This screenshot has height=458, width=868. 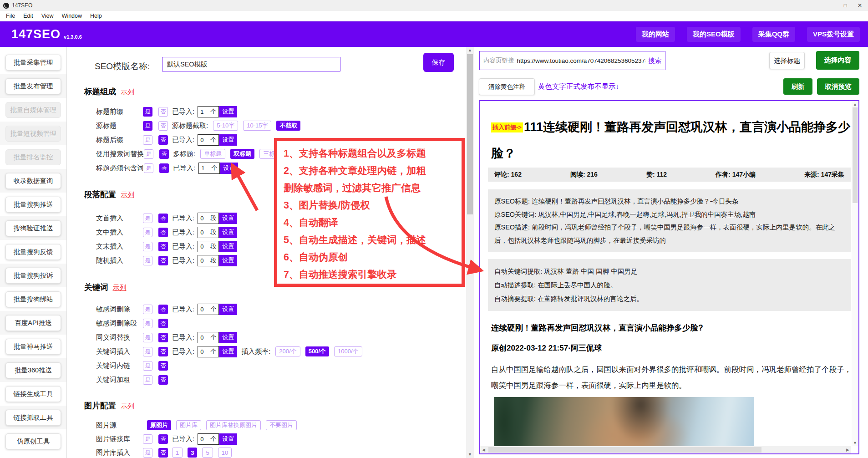 I want to click on option-pill: 双标题, so click(x=242, y=154).